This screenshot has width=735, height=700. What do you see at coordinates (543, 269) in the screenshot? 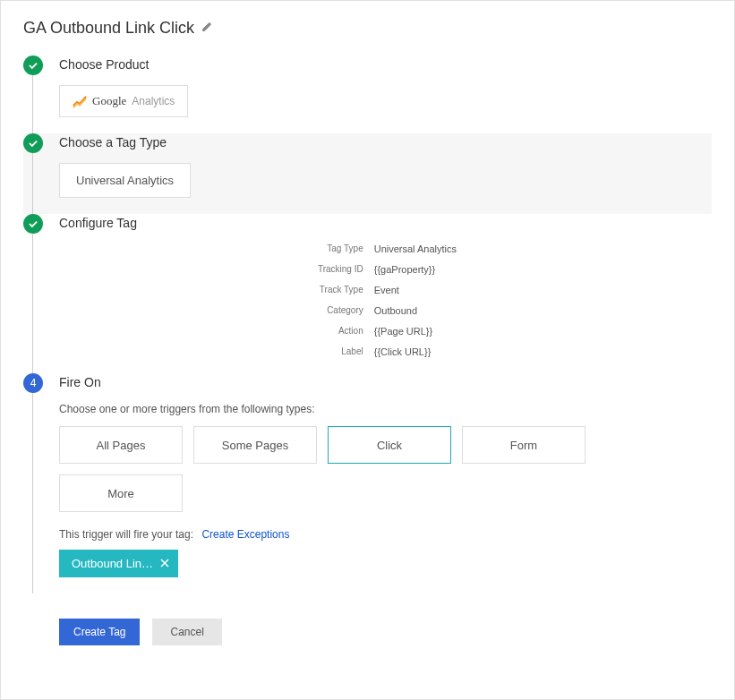
I see `config-trackingid-val: {{gaProperty}}` at bounding box center [543, 269].